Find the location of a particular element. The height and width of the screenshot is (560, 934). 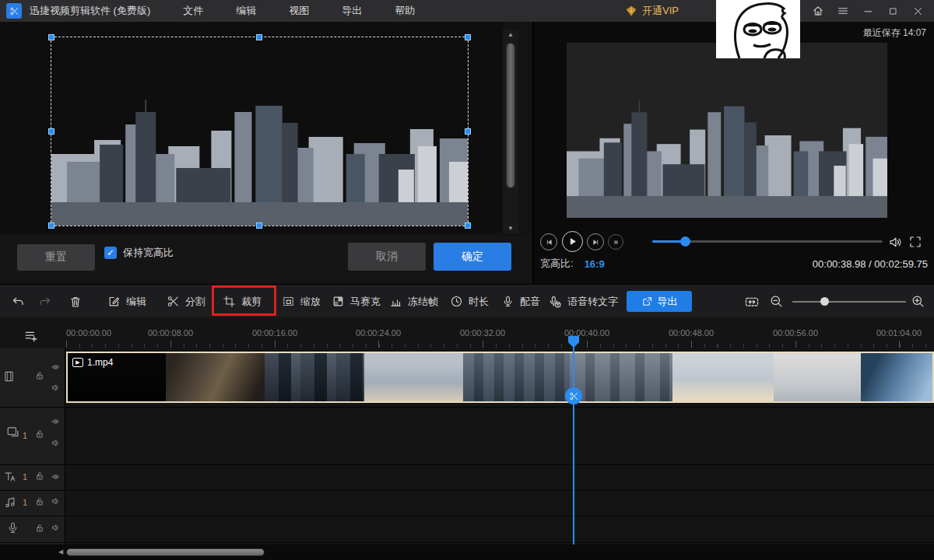

close-button is located at coordinates (918, 11).